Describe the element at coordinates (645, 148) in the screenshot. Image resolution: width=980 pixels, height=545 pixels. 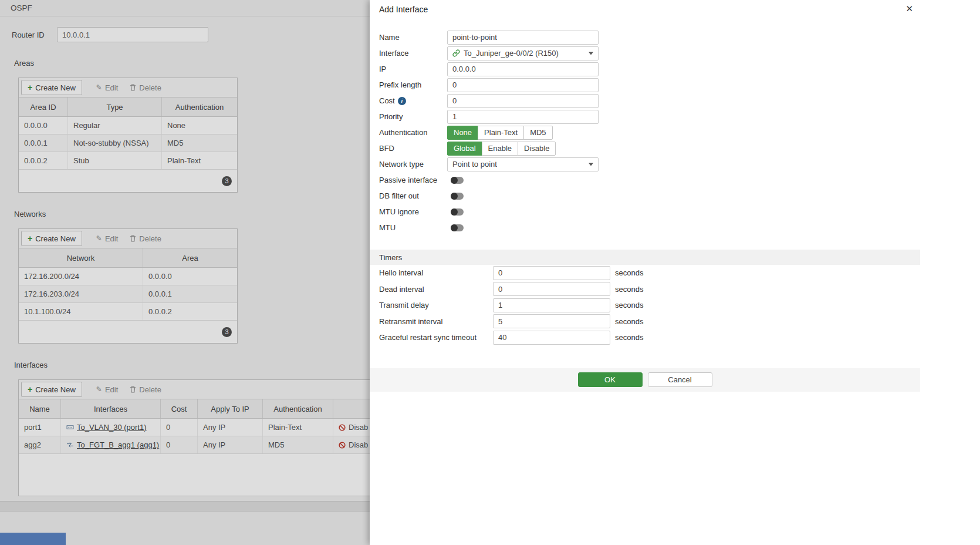
I see `bfd-row: BFD Global Enable Disable` at that location.